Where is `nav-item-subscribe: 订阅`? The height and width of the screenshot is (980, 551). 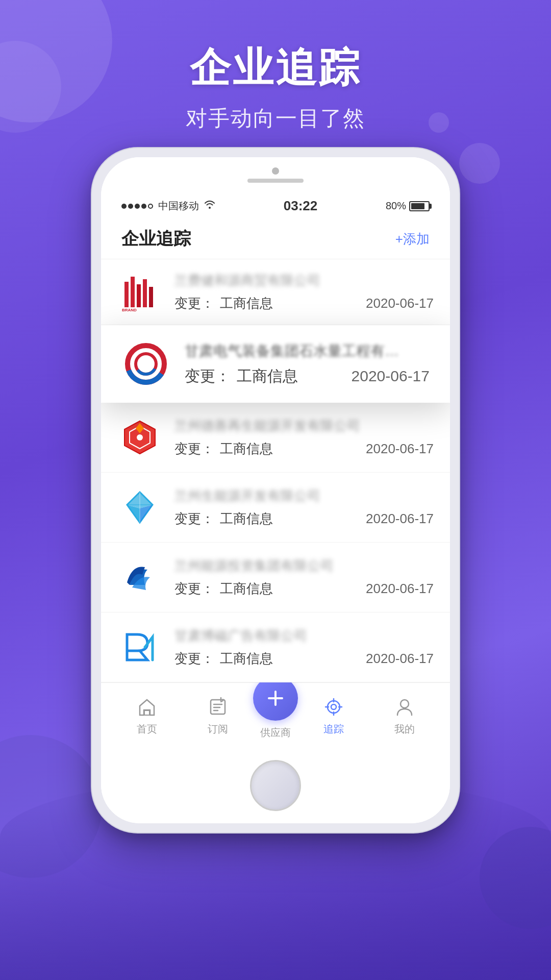
nav-item-subscribe: 订阅 is located at coordinates (217, 716).